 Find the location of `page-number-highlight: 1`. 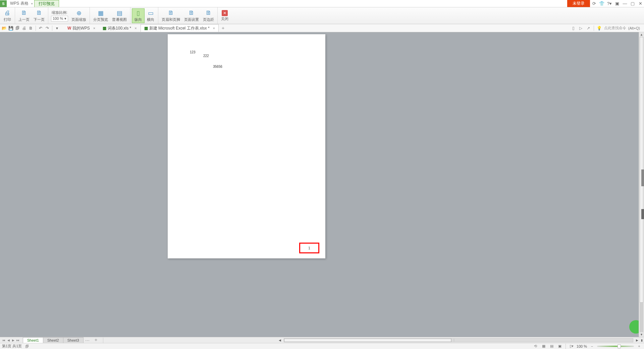

page-number-highlight: 1 is located at coordinates (309, 248).